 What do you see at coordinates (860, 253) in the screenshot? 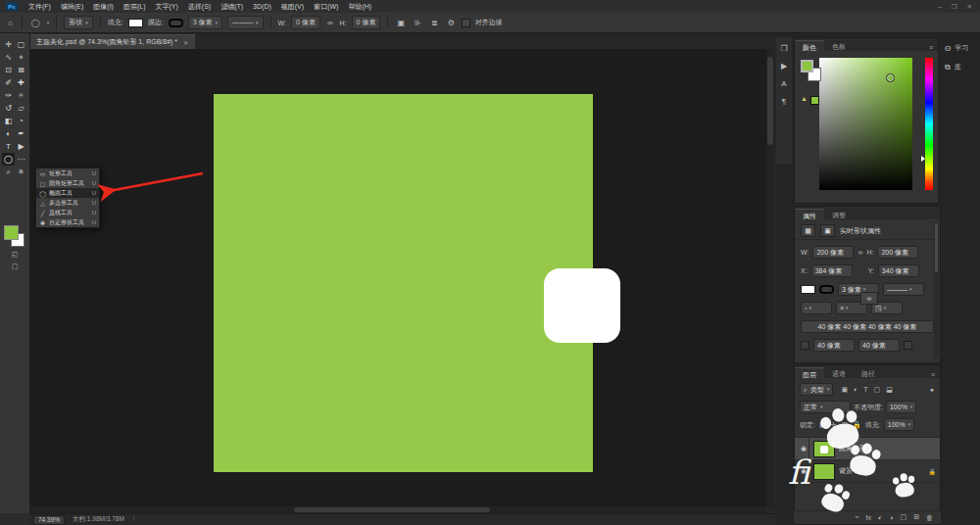
I see `prop-link-wh-icon: ∞` at bounding box center [860, 253].